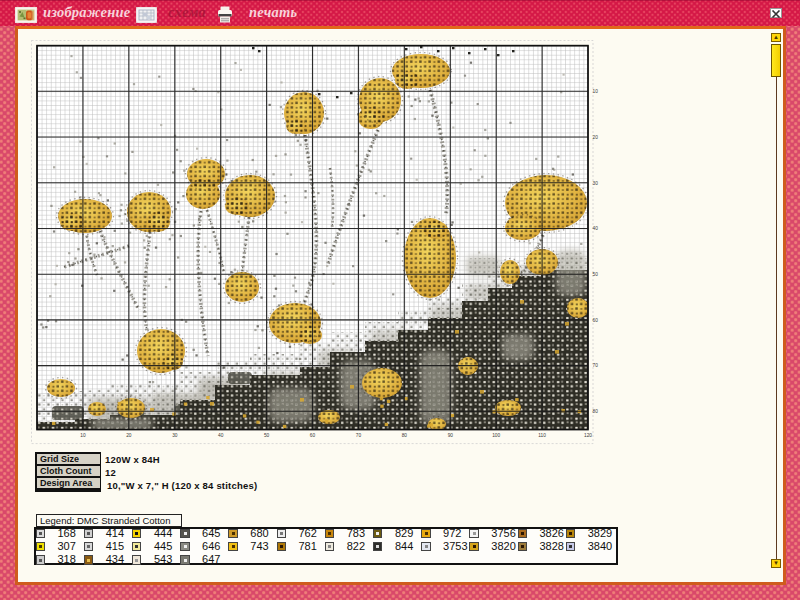 The image size is (800, 600). I want to click on svg-text: 100, so click(496, 436).